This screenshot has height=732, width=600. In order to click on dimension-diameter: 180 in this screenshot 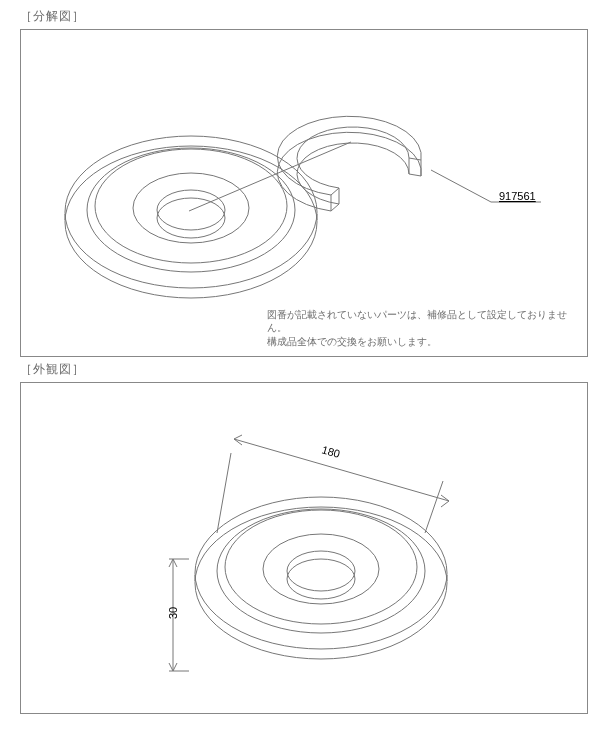, I will do `click(330, 452)`.